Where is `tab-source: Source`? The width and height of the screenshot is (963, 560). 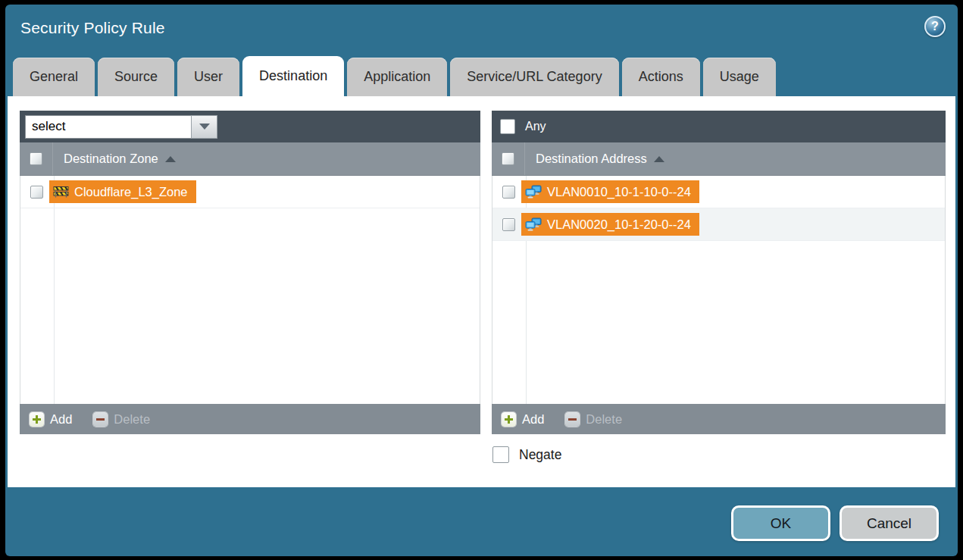
tab-source: Source is located at coordinates (136, 77).